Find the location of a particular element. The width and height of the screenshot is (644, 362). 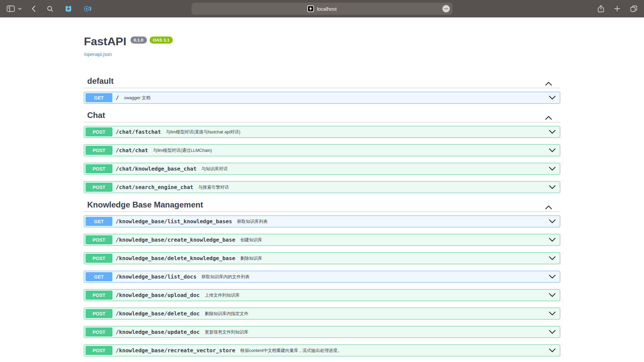

endpoint-row: POST /knowledge_base/update_doc 更新现有文件到知… is located at coordinates (322, 332).